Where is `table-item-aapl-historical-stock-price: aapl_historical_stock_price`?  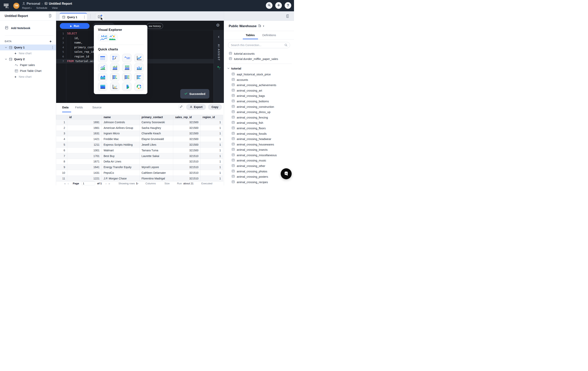
table-item-aapl-historical-stock-price: aapl_historical_stock_price is located at coordinates (259, 74).